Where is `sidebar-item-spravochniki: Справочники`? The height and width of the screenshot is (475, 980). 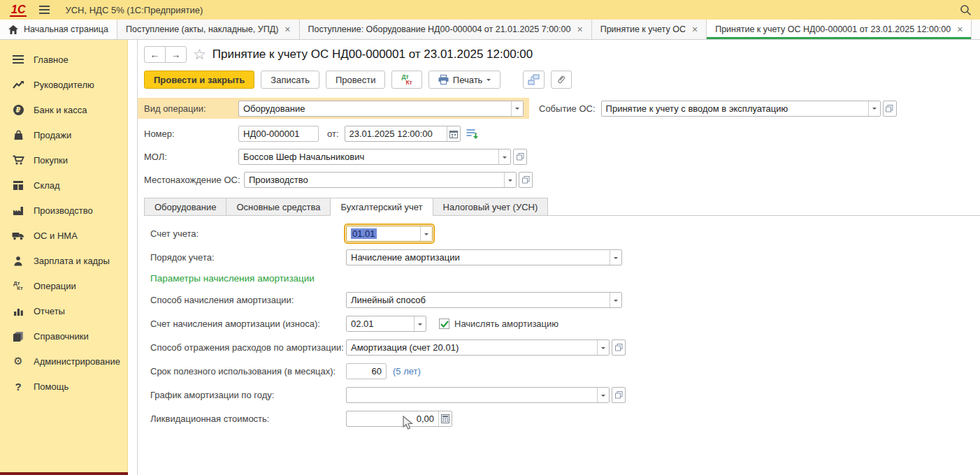
sidebar-item-spravochniki: Справочники is located at coordinates (64, 336).